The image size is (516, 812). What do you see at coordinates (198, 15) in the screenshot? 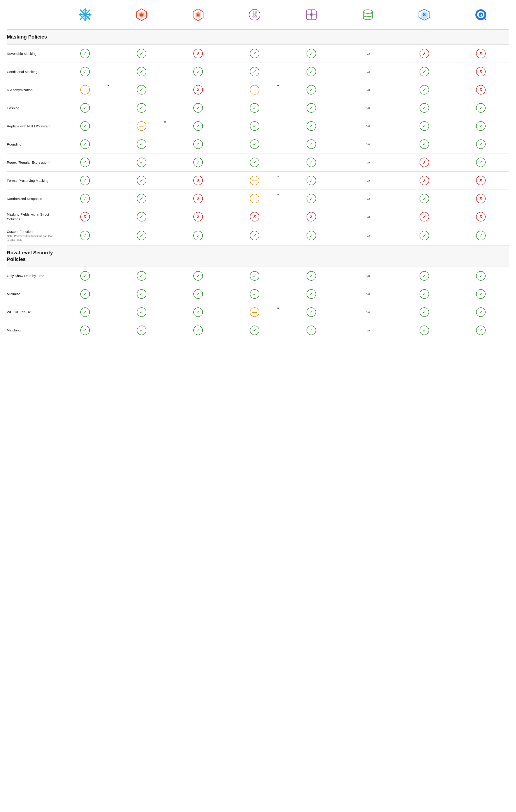
I see `databricks-unity-svg` at bounding box center [198, 15].